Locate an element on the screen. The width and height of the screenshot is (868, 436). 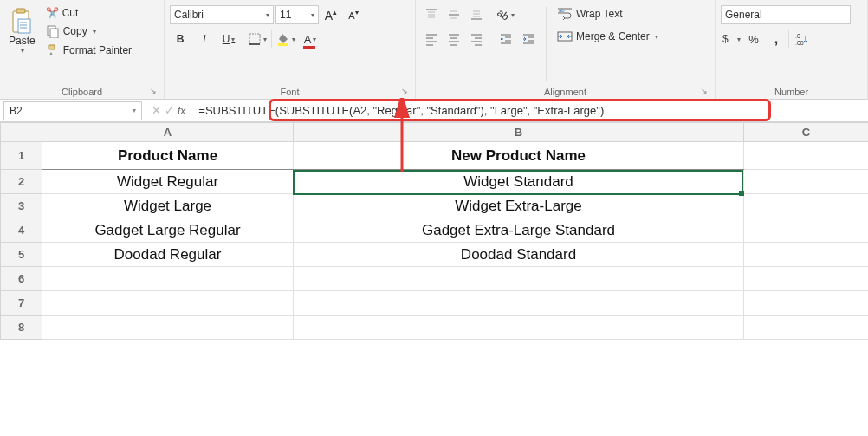
align-right-button is located at coordinates (476, 39).